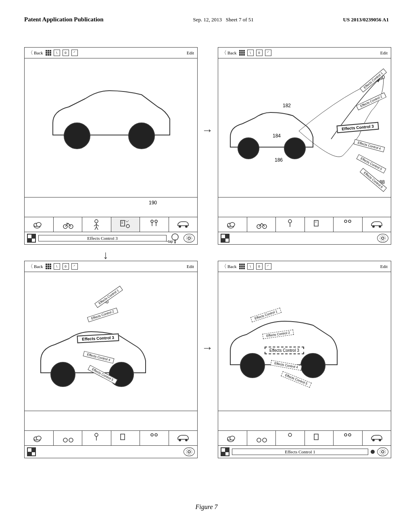 Image resolution: width=413 pixels, height=532 pixels. What do you see at coordinates (111, 452) in the screenshot?
I see `toolbar-bottom-bl` at bounding box center [111, 452].